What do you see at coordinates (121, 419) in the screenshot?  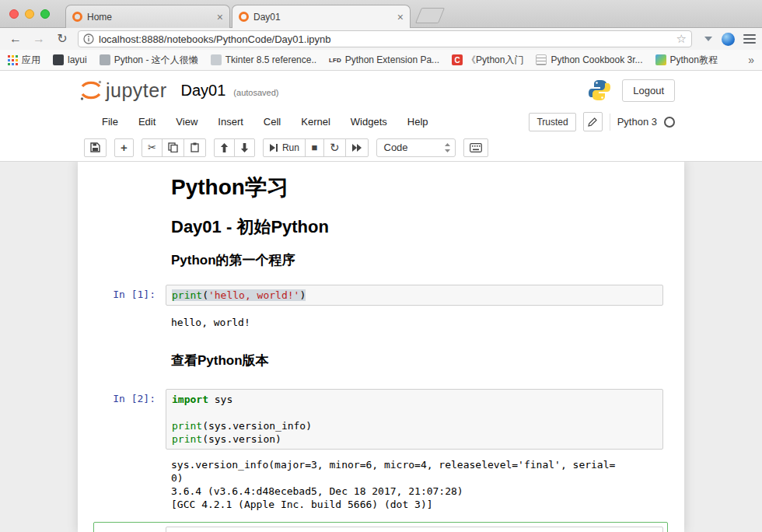 I see `input-prompt: In [2]:` at bounding box center [121, 419].